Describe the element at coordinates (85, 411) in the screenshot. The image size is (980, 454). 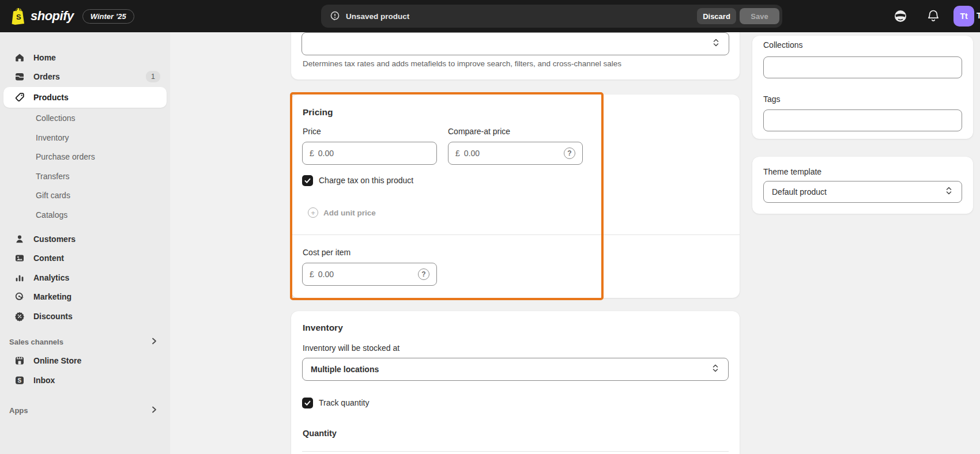
I see `sidebar-header-apps: Apps` at that location.